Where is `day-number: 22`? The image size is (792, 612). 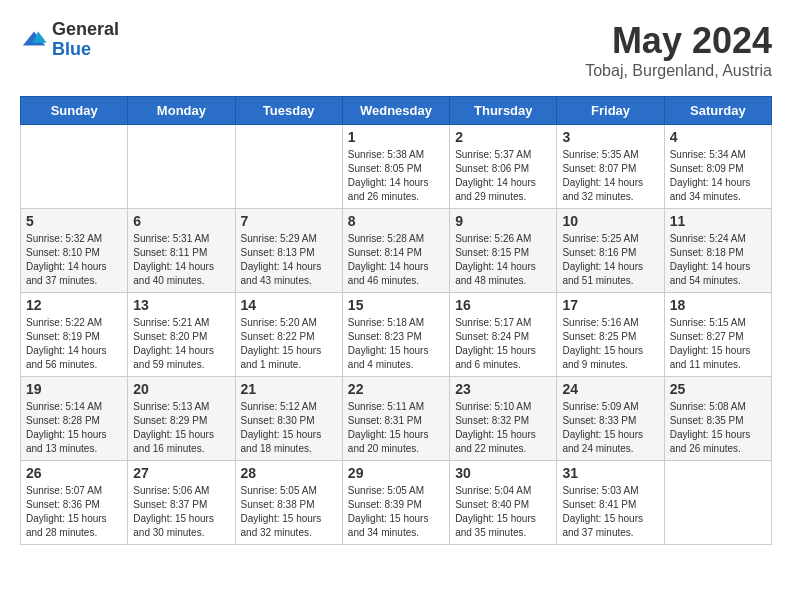 day-number: 22 is located at coordinates (396, 389).